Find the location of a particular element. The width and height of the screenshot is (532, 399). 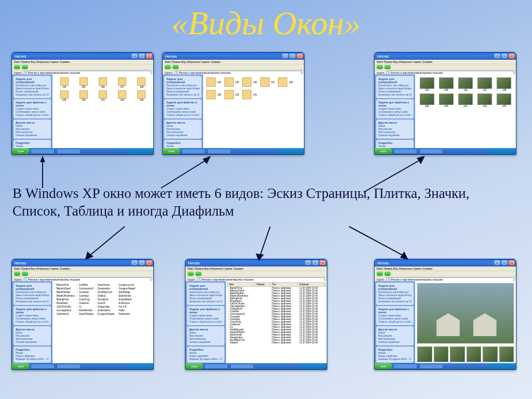

folder-content: BackInTimeBaldursGate2BlackPantherBladeO… is located at coordinates (103, 322).